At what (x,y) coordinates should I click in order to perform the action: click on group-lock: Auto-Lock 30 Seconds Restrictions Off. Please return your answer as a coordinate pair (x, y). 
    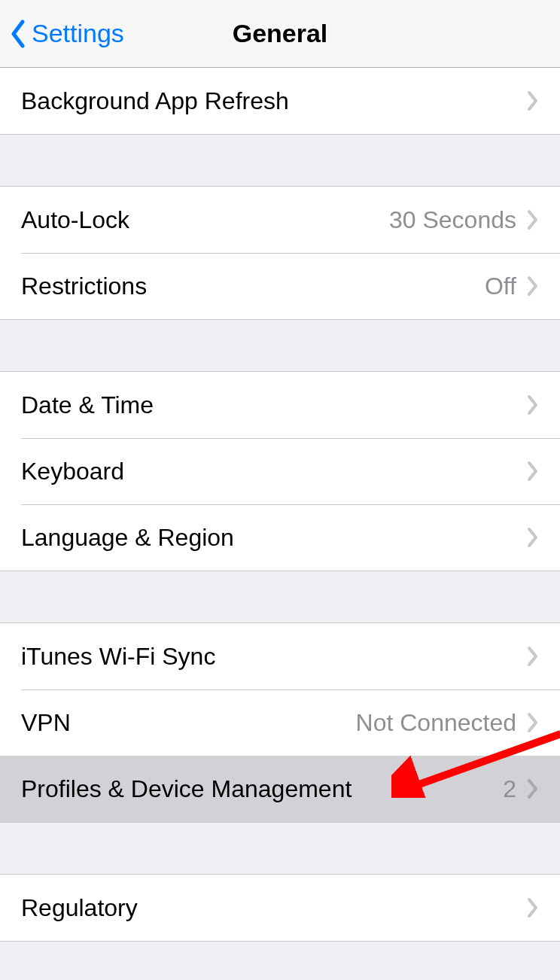
    Looking at the image, I should click on (280, 253).